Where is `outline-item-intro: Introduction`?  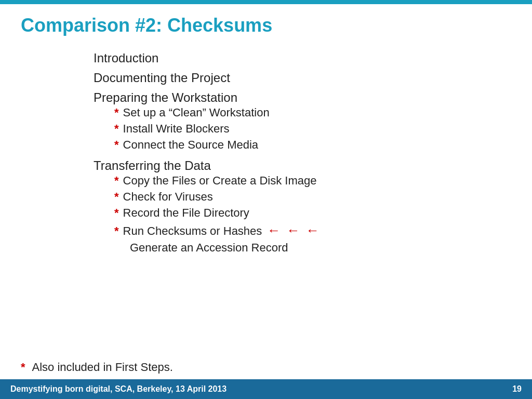
outline-item-intro: Introduction is located at coordinates (302, 58).